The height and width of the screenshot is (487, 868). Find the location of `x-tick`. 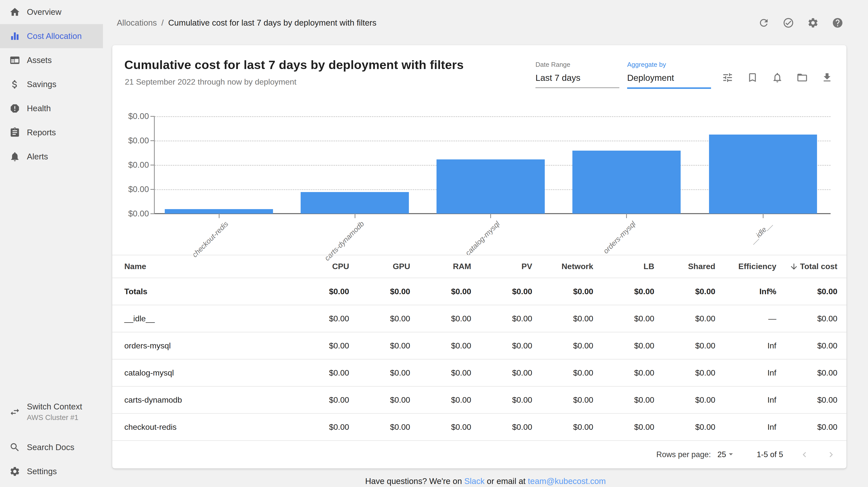

x-tick is located at coordinates (491, 216).